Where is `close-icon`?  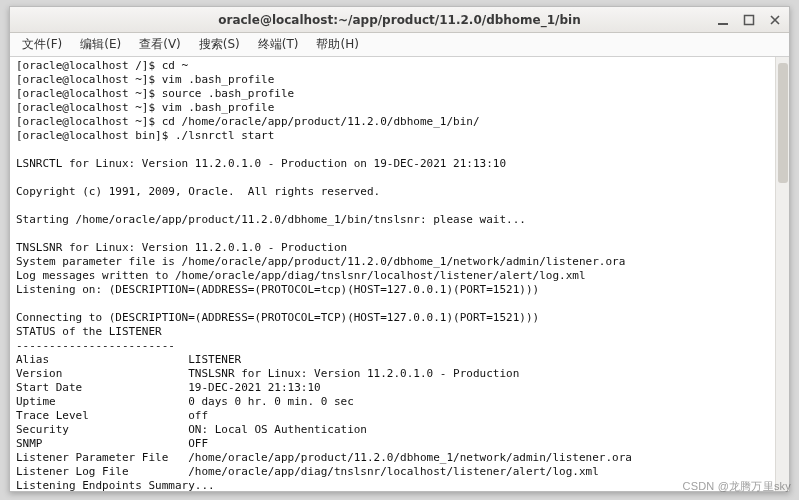 close-icon is located at coordinates (775, 20).